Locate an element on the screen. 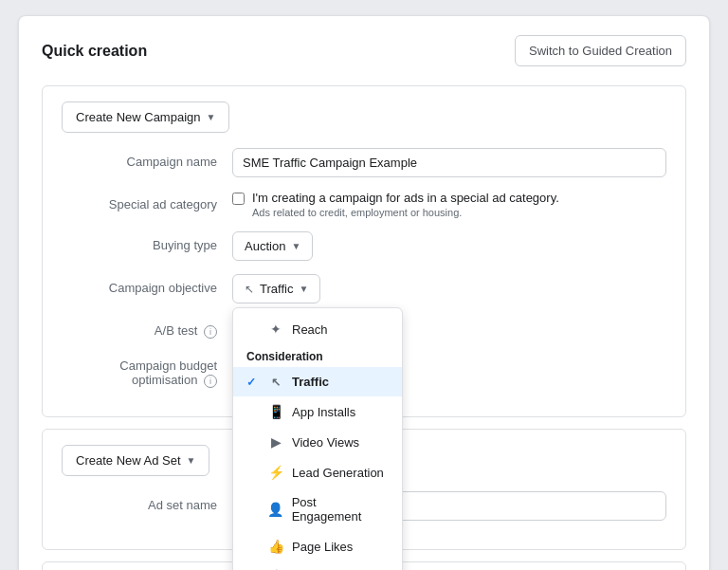  objective-dropdown-menu: ✦ Reach Consideration ✓ ↖ Traffic is located at coordinates (318, 438).